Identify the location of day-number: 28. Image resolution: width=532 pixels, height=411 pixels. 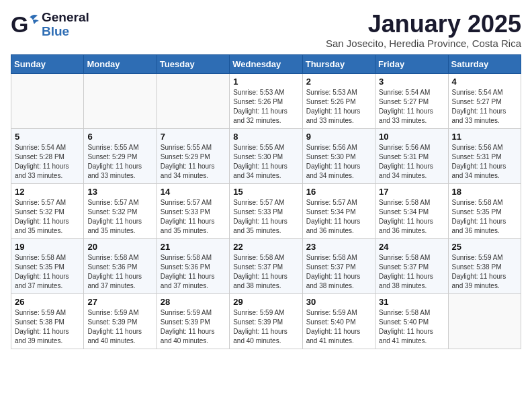
(193, 302).